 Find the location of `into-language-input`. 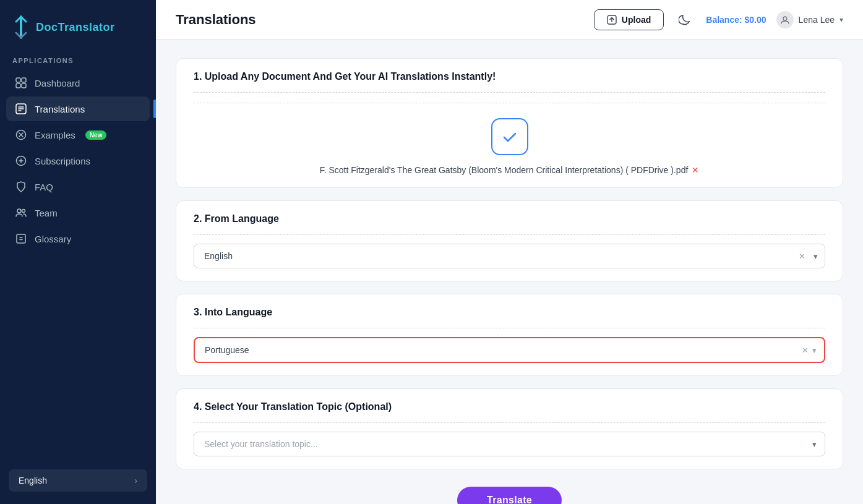

into-language-input is located at coordinates (499, 350).